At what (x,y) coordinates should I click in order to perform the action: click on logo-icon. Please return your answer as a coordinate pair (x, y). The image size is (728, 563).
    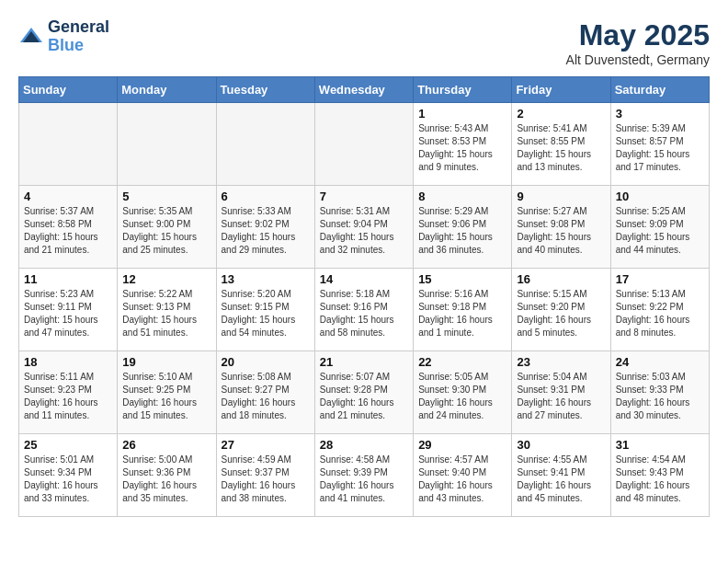
    Looking at the image, I should click on (31, 37).